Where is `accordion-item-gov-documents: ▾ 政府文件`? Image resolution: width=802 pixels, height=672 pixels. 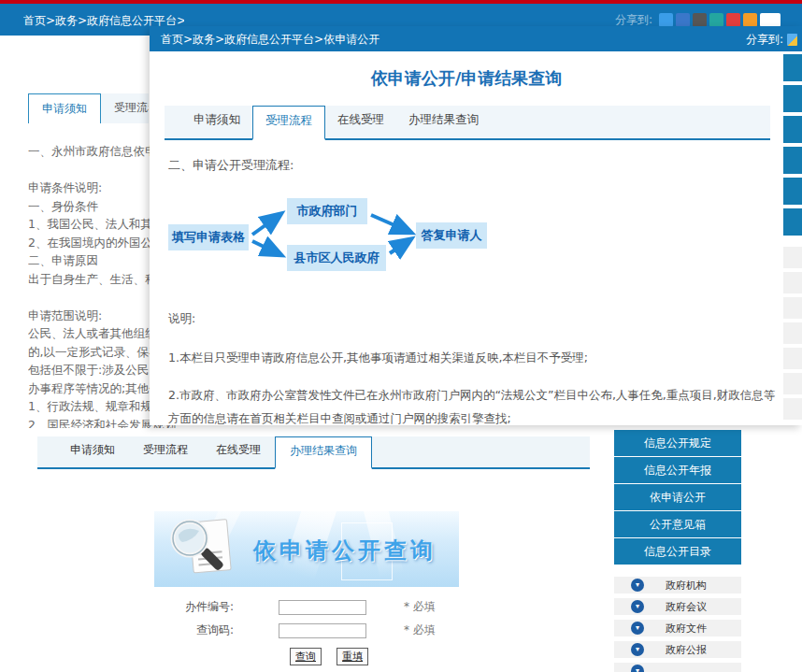 accordion-item-gov-documents: ▾ 政府文件 is located at coordinates (678, 628).